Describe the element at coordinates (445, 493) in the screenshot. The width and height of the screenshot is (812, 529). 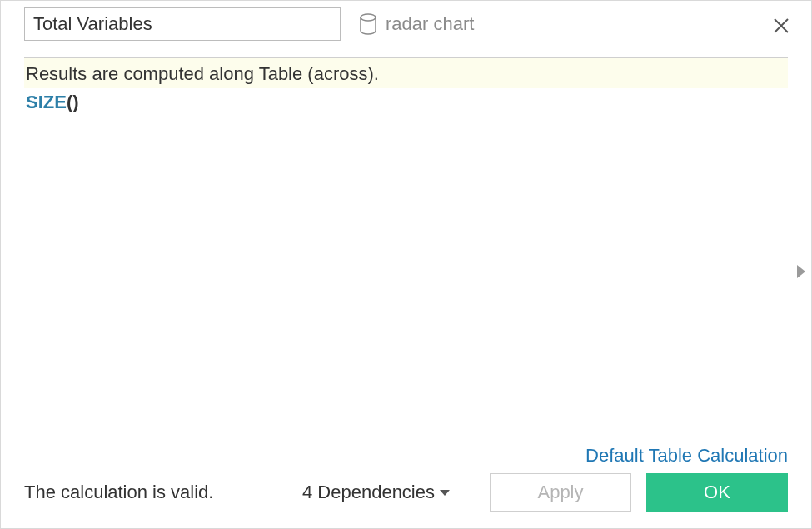
I see `caret-down-icon` at that location.